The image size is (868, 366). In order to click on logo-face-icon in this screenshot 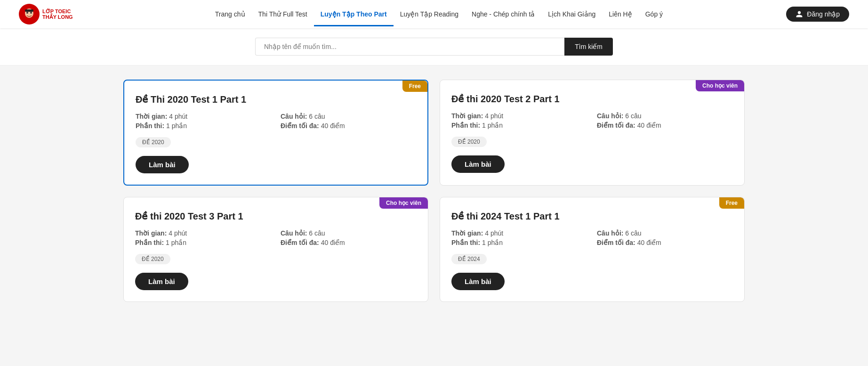, I will do `click(29, 14)`.